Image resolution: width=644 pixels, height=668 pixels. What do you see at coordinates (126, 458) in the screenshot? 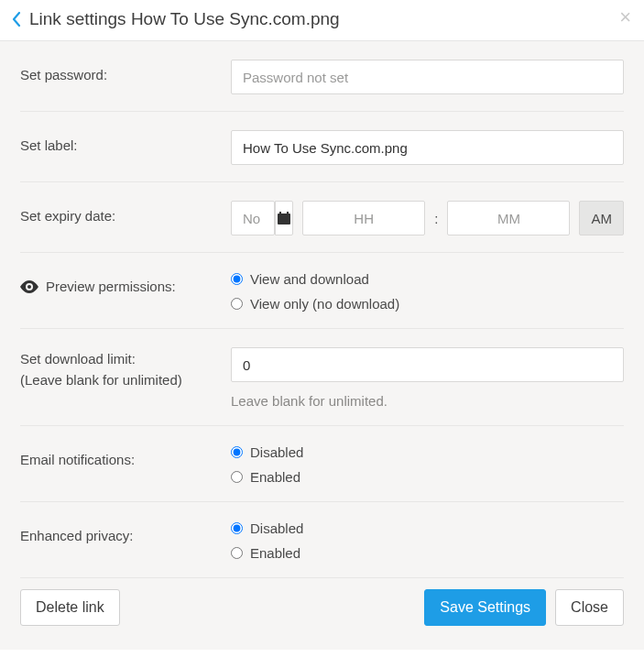
I see `email-notif-label: Email notifications:` at bounding box center [126, 458].